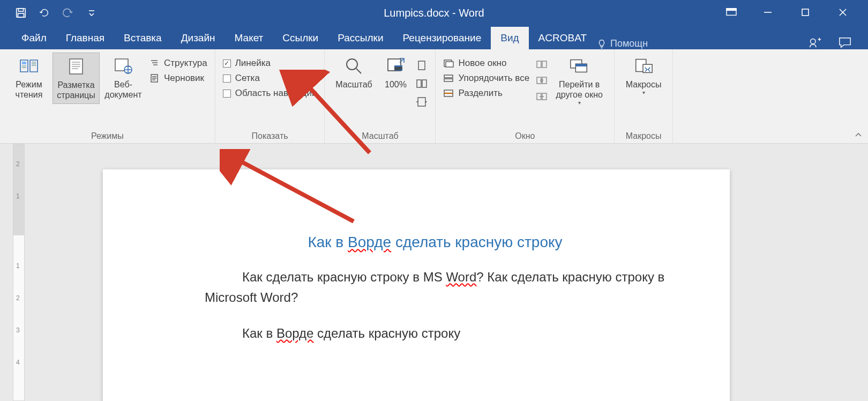  I want to click on chevron-down-icon: ▾, so click(580, 103).